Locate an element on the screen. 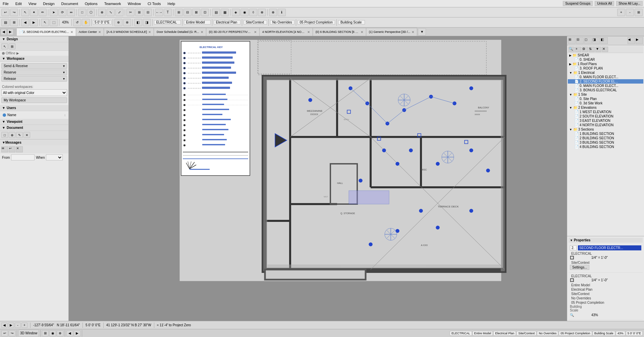 This screenshot has width=644, height=337. show-all-layers-btn: Show All Lay... is located at coordinates (629, 3).